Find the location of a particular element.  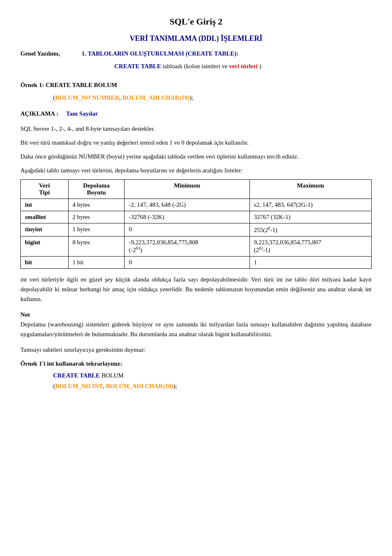

not-block: Not Depolama (warehousing) sistemleri gi… is located at coordinates (196, 324).